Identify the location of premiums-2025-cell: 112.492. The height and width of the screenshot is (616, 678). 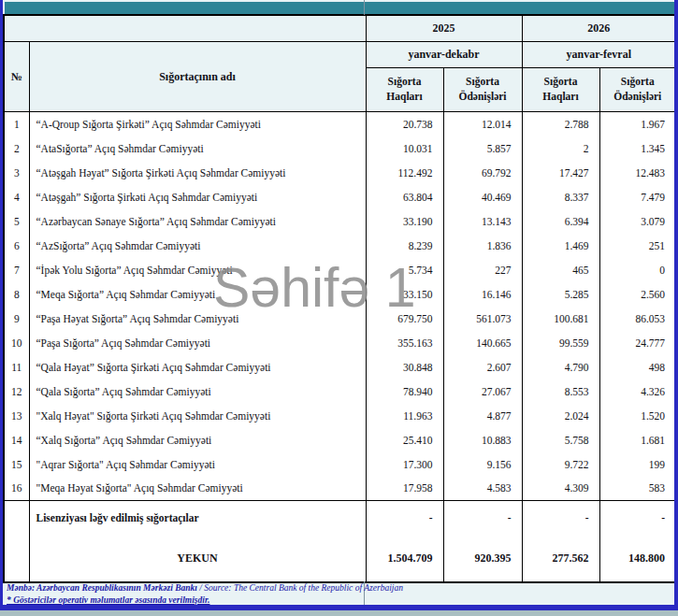
(404, 173).